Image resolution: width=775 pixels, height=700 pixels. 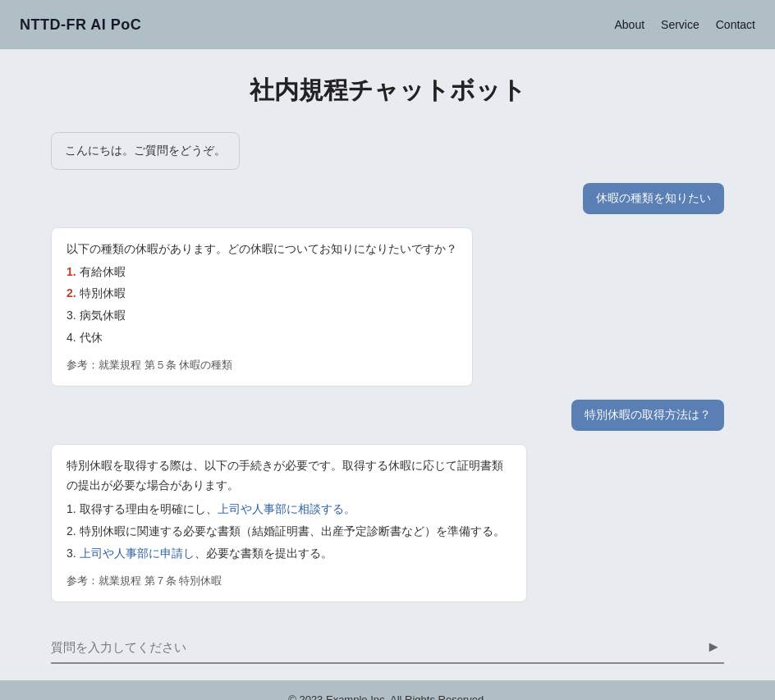 What do you see at coordinates (680, 25) in the screenshot?
I see `nav-service: Service` at bounding box center [680, 25].